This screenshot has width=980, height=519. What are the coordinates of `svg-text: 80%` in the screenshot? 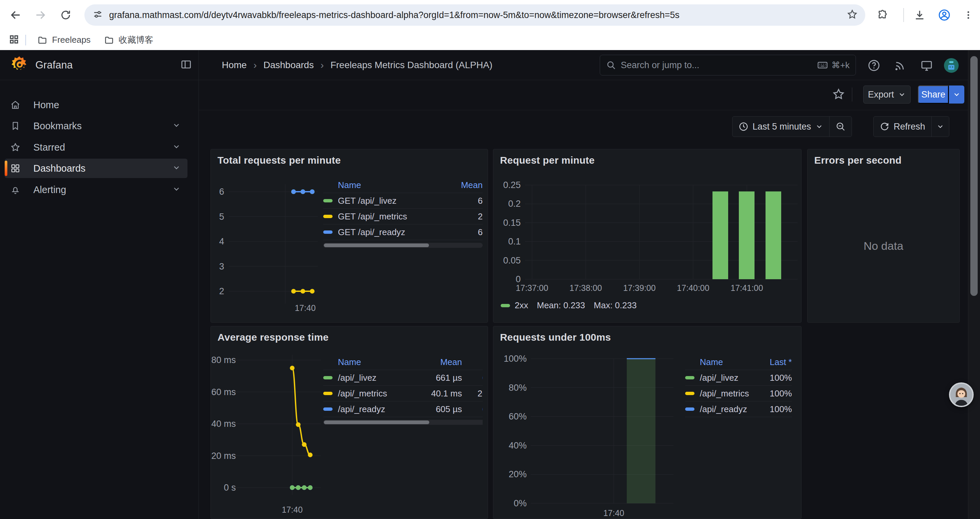 It's located at (517, 388).